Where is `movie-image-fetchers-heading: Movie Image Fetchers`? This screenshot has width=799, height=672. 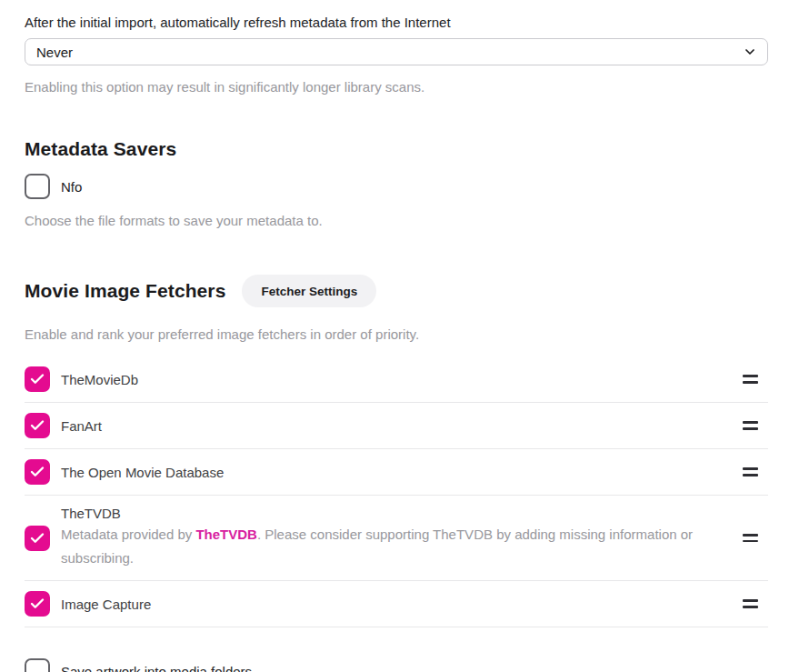
movie-image-fetchers-heading: Movie Image Fetchers is located at coordinates (125, 291).